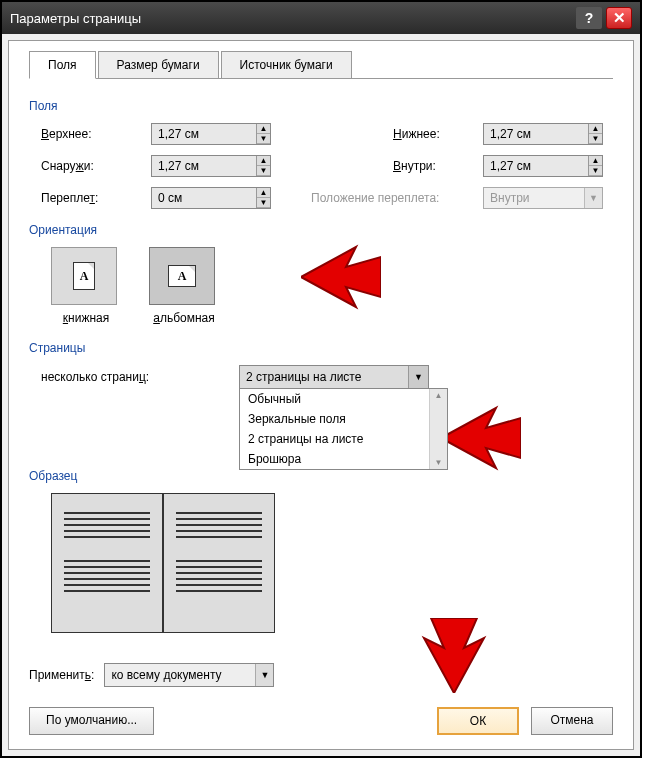 The height and width of the screenshot is (759, 646). What do you see at coordinates (131, 377) in the screenshot?
I see `label-multi-pages: несколько страниц:` at bounding box center [131, 377].